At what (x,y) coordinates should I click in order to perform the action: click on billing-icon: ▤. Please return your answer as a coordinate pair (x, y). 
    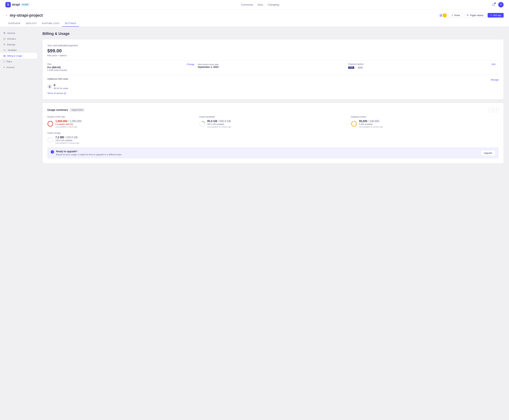
    Looking at the image, I should click on (4, 56).